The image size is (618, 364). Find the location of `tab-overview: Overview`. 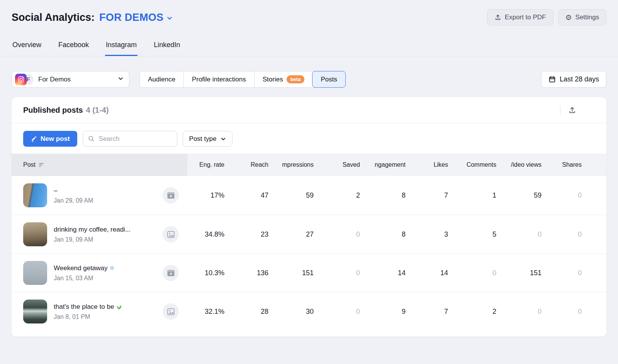

tab-overview: Overview is located at coordinates (27, 46).